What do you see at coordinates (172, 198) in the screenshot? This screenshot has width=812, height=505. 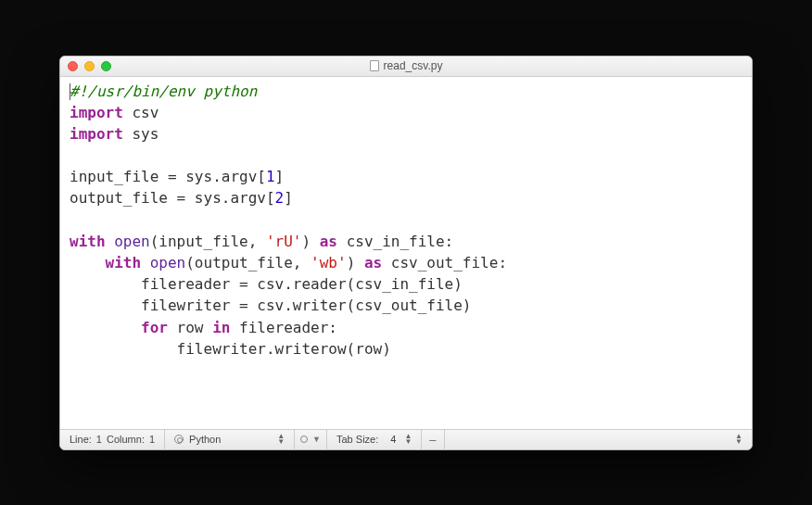 I see `code-text: output_file = sys.argv[` at bounding box center [172, 198].